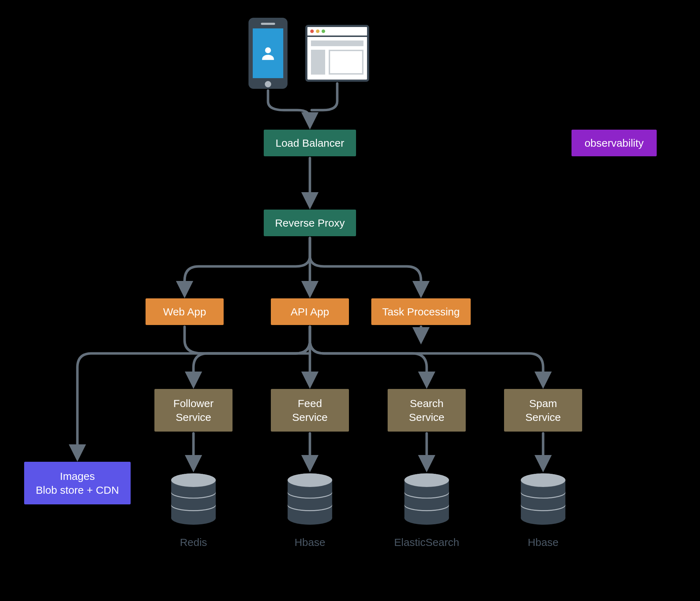  I want to click on follower-service-l1: Follower, so click(193, 404).